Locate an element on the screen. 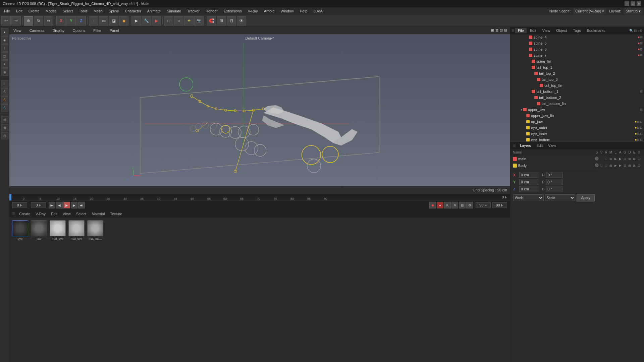 The width and height of the screenshot is (644, 362). rp-search-icon: 🔍 is located at coordinates (631, 31).